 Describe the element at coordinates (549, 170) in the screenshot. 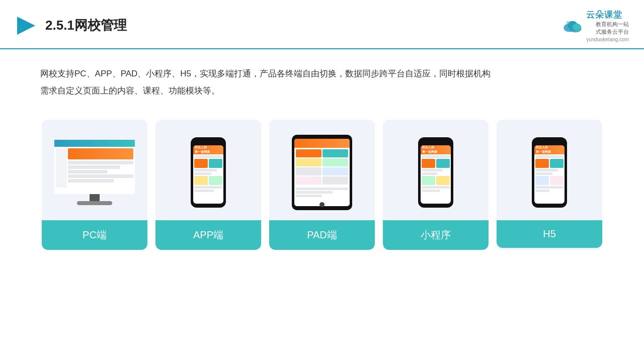

I see `card-h5-image: 职达人的第一堂网课` at that location.